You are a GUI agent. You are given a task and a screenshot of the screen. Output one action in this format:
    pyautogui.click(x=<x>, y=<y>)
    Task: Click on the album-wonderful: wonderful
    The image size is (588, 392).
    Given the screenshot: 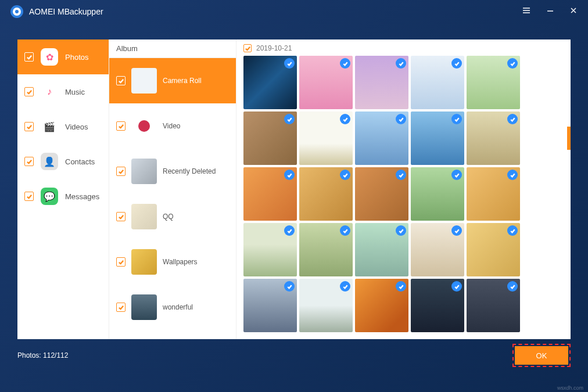 What is the action you would take?
    pyautogui.click(x=173, y=307)
    